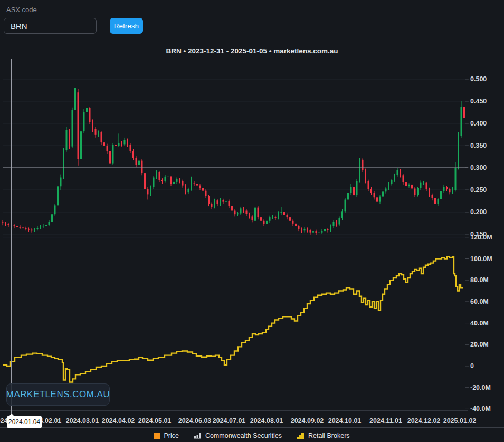 The width and height of the screenshot is (504, 442). I want to click on volume-axis-label: 60.0M, so click(486, 302).